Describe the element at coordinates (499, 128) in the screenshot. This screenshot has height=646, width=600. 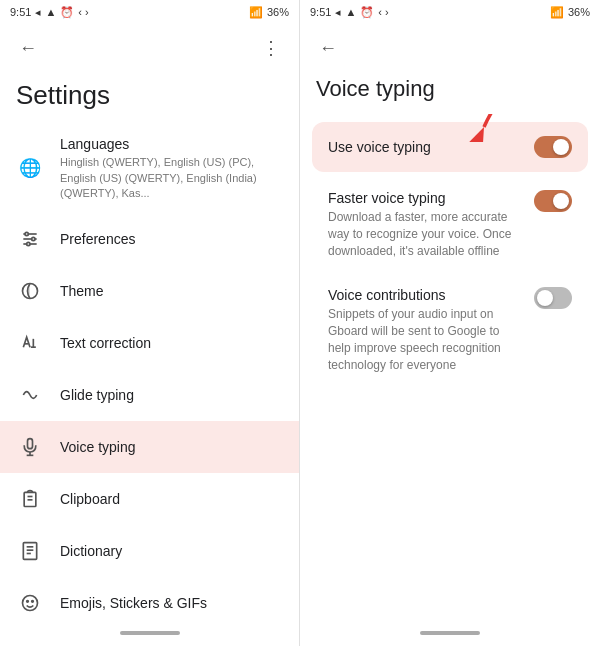
I see `red-arrow-right` at that location.